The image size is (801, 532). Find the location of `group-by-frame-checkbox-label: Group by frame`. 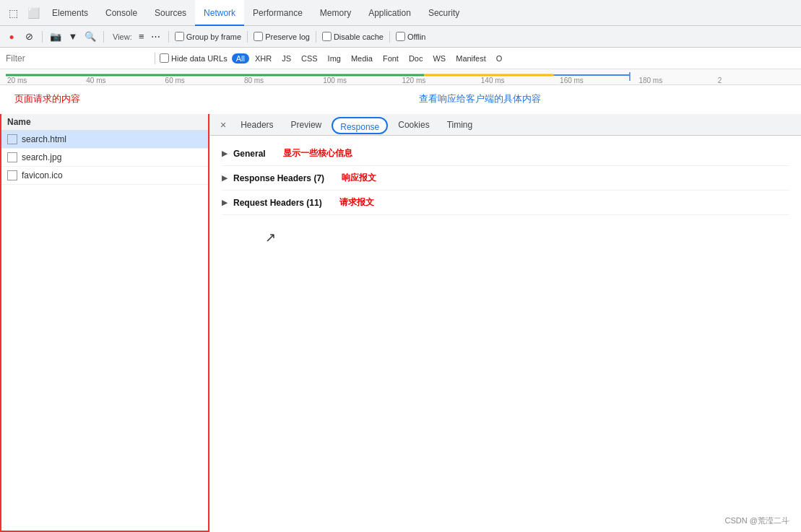

group-by-frame-checkbox-label: Group by frame is located at coordinates (208, 36).